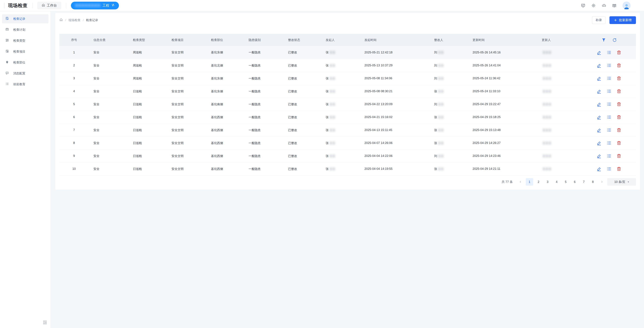 This screenshot has width=644, height=328. I want to click on cell-update-time: 2025-04-29 15:13:48, so click(504, 130).